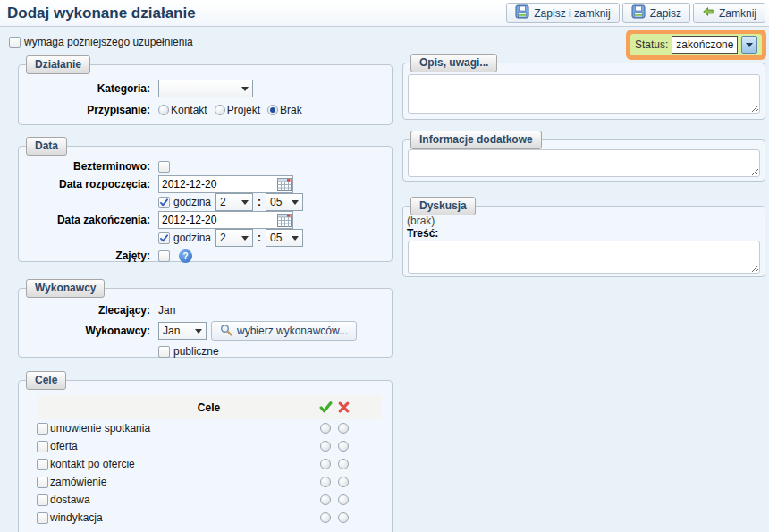 The width and height of the screenshot is (769, 532). I want to click on legend-informacje: Informacje dodatkowe, so click(476, 139).